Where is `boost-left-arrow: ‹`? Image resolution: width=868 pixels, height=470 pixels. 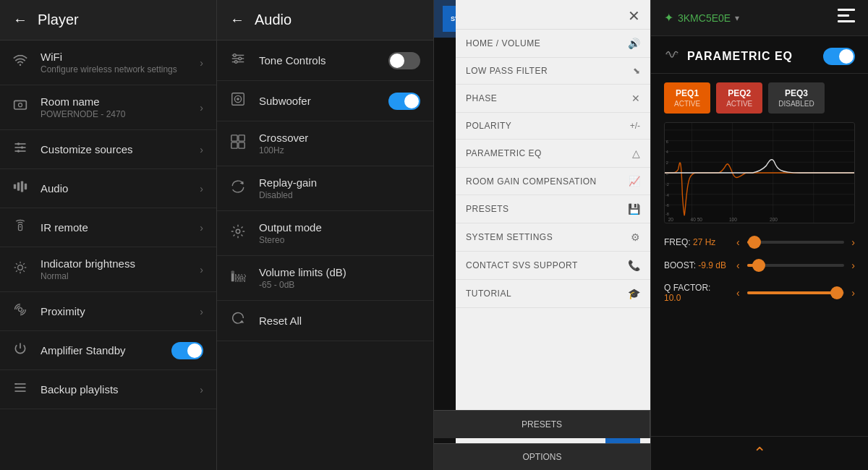 boost-left-arrow: ‹ is located at coordinates (738, 265).